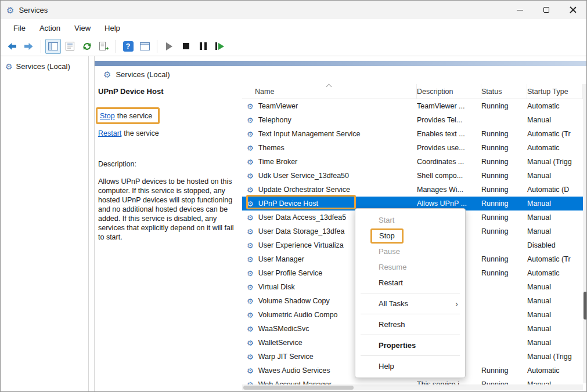 The width and height of the screenshot is (587, 392). What do you see at coordinates (394, 304) in the screenshot?
I see `menu-item-label: All Tasks` at bounding box center [394, 304].